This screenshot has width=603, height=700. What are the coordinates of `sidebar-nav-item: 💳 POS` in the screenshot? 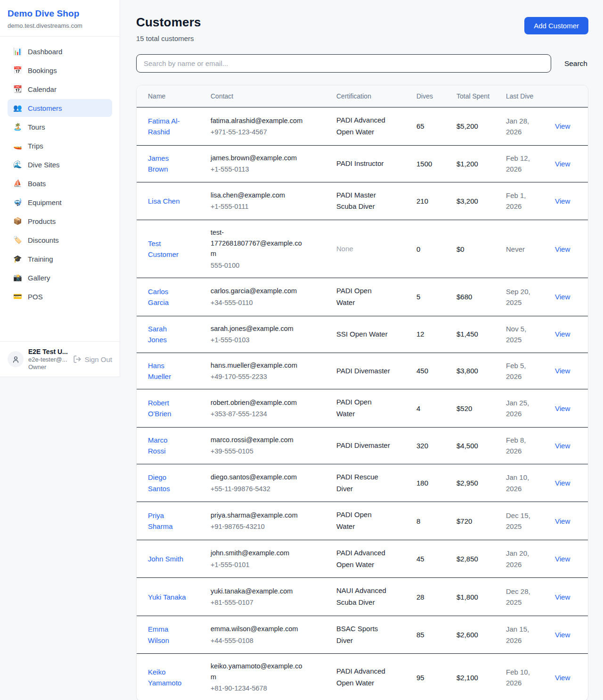 It's located at (60, 296).